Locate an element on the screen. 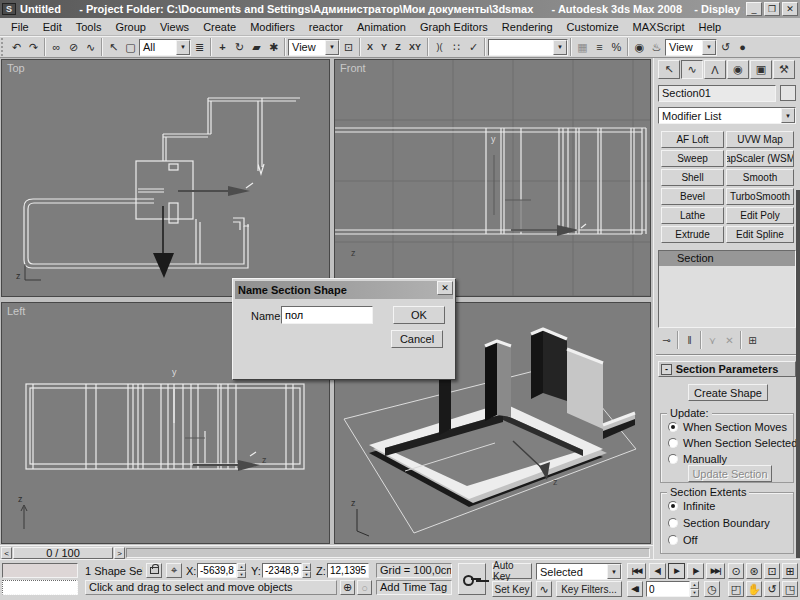  go-to-start-icon: |◀◀ is located at coordinates (636, 571).